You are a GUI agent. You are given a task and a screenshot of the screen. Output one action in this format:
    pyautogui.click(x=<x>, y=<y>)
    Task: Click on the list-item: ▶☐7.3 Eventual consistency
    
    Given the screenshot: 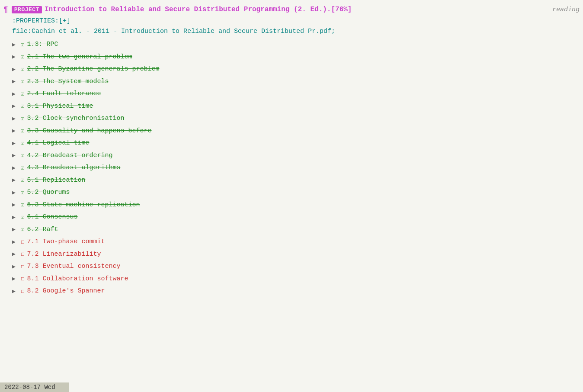 What is the action you would take?
    pyautogui.click(x=292, y=267)
    